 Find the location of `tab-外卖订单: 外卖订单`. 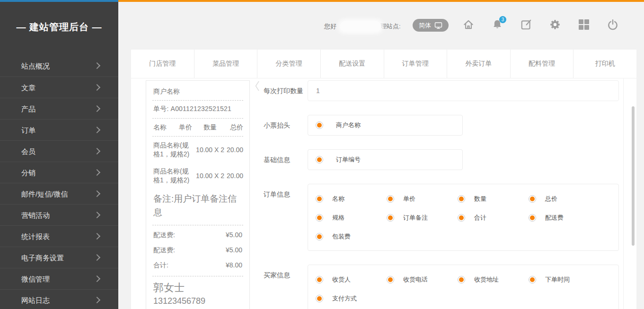

tab-外卖订单: 外卖订单 is located at coordinates (478, 64).